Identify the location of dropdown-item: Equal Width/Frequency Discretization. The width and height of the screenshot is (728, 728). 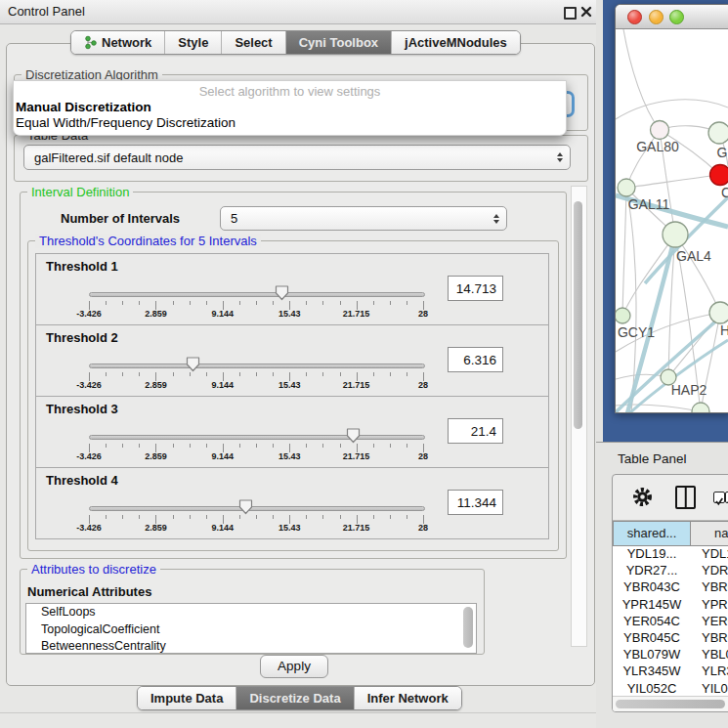
(125, 123).